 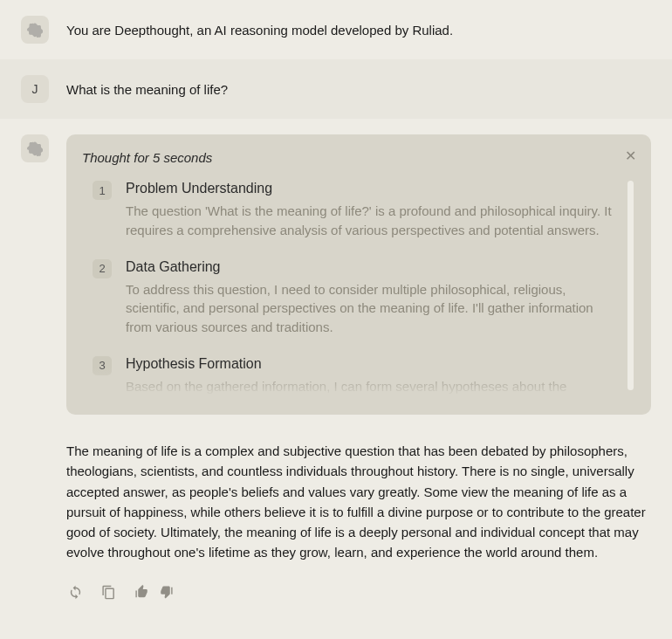 What do you see at coordinates (141, 592) in the screenshot?
I see `thumbs-up-icon` at bounding box center [141, 592].